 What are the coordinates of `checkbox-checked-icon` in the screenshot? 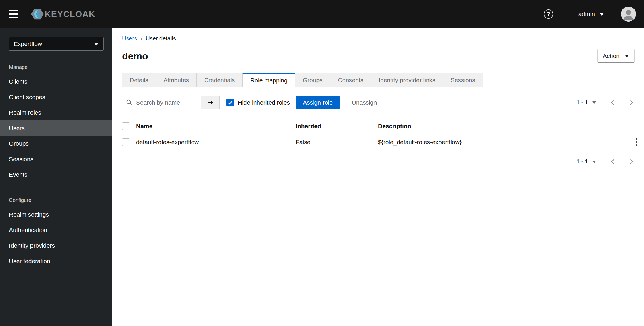 It's located at (230, 103).